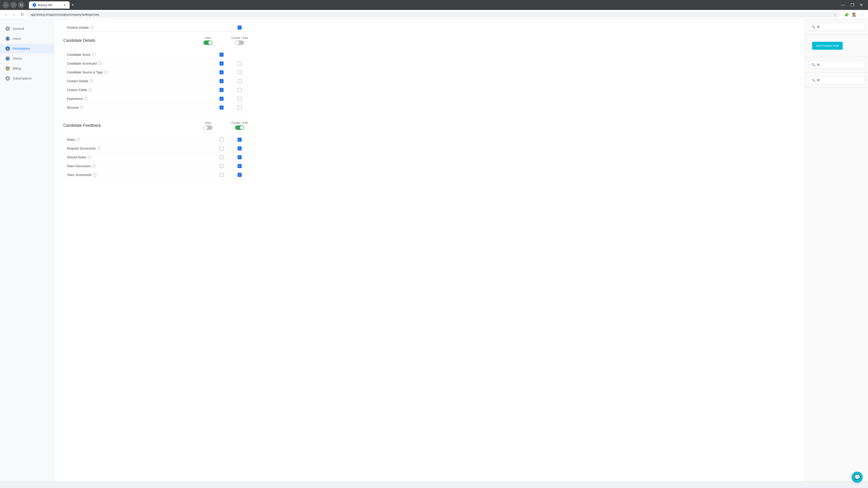 This screenshot has height=488, width=868. What do you see at coordinates (847, 14) in the screenshot?
I see `extensions-button: 🧩` at bounding box center [847, 14].